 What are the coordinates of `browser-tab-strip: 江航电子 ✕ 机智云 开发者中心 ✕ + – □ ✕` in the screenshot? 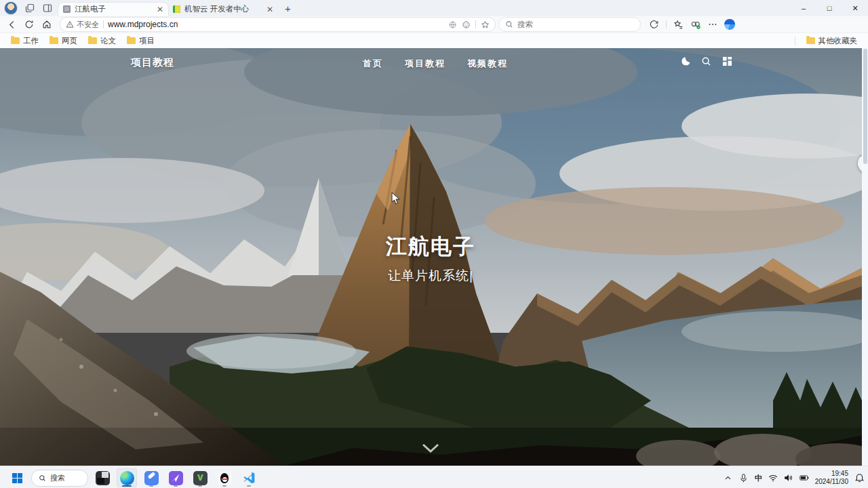 It's located at (434, 8).